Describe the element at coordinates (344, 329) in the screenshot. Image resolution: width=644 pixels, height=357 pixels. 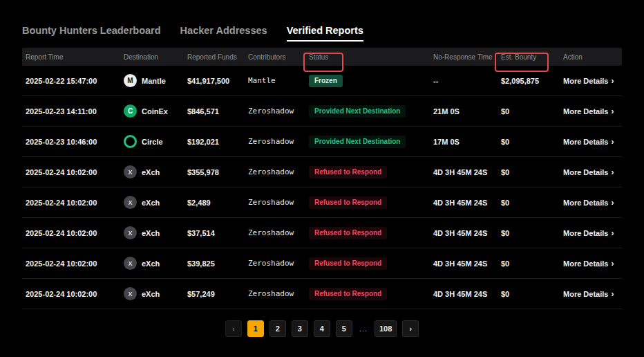
I see `pagination-page-5: 5` at that location.